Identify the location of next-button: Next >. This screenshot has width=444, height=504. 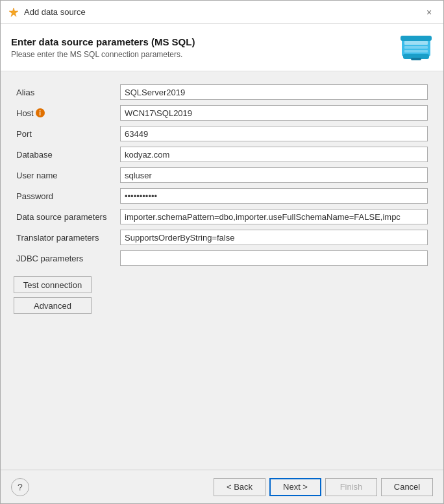
(295, 487).